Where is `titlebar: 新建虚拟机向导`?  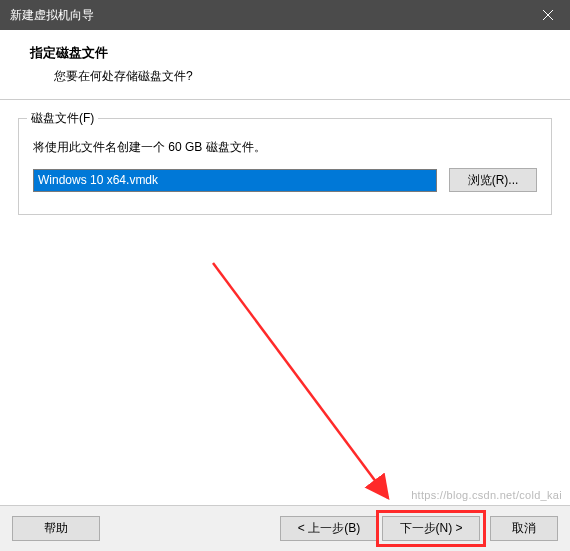
titlebar: 新建虚拟机向导 is located at coordinates (285, 15).